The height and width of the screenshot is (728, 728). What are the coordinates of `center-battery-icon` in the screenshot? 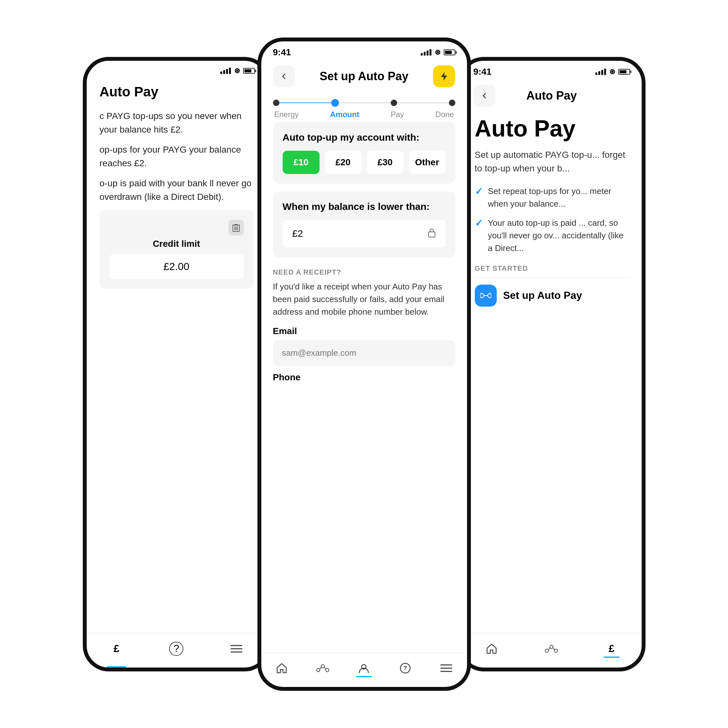 It's located at (450, 52).